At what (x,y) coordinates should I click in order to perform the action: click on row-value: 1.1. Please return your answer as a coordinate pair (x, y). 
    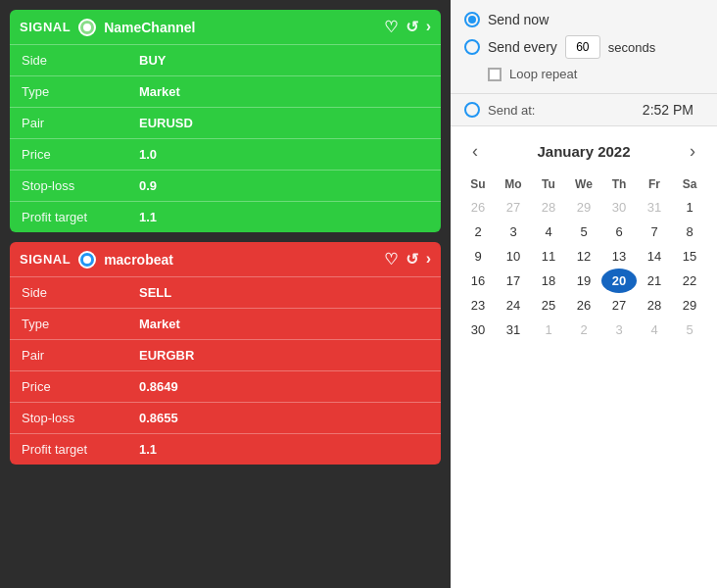
    Looking at the image, I should click on (284, 218).